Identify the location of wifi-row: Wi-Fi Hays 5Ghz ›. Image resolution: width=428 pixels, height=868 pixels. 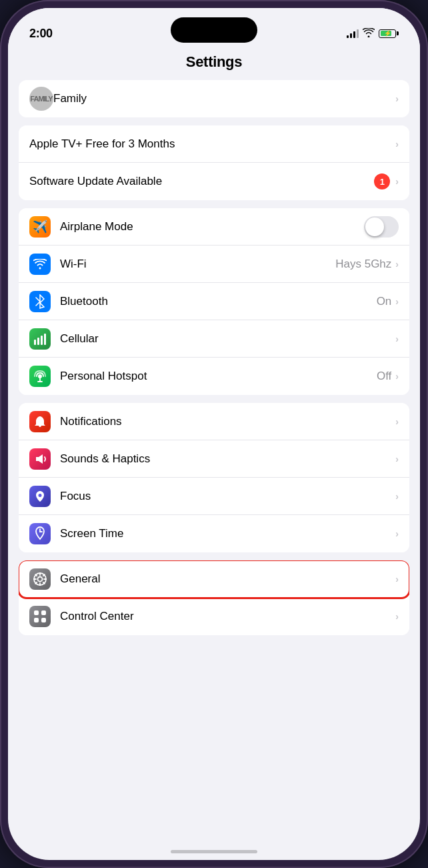
(214, 264).